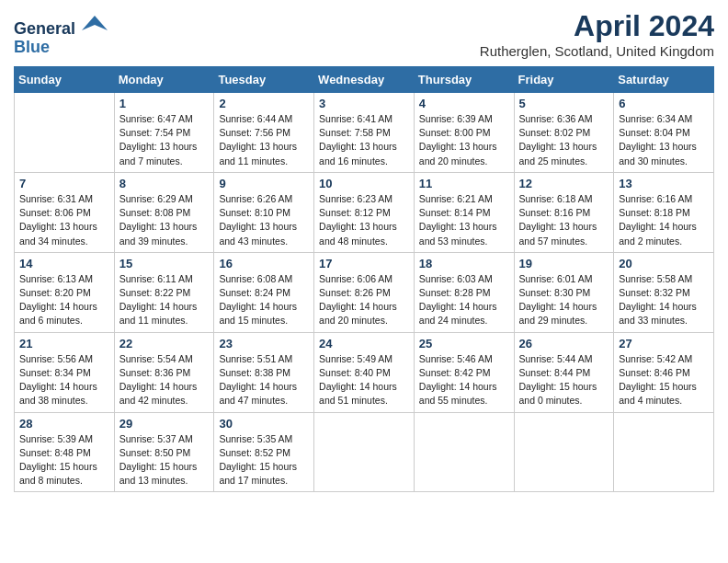  What do you see at coordinates (564, 381) in the screenshot?
I see `day-info: Sunrise: 5:44 AM Sunset: 8:44 PM Dayligh…` at bounding box center [564, 381].